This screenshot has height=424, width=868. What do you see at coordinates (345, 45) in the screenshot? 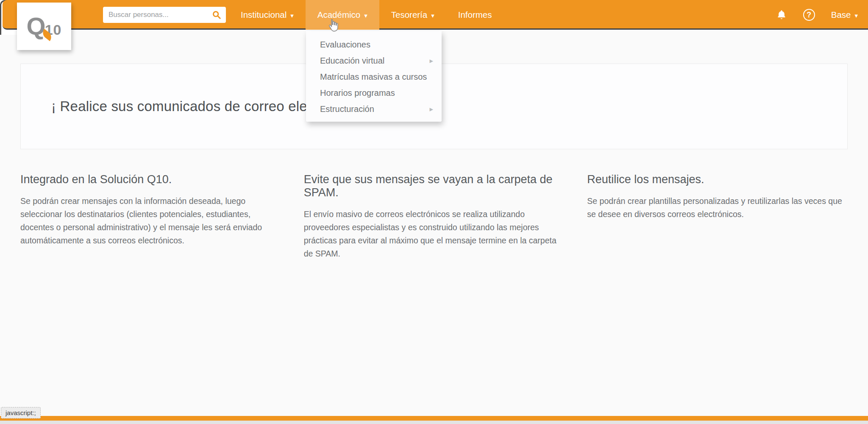
I see `menu-item-label: Evaluaciones` at bounding box center [345, 45].